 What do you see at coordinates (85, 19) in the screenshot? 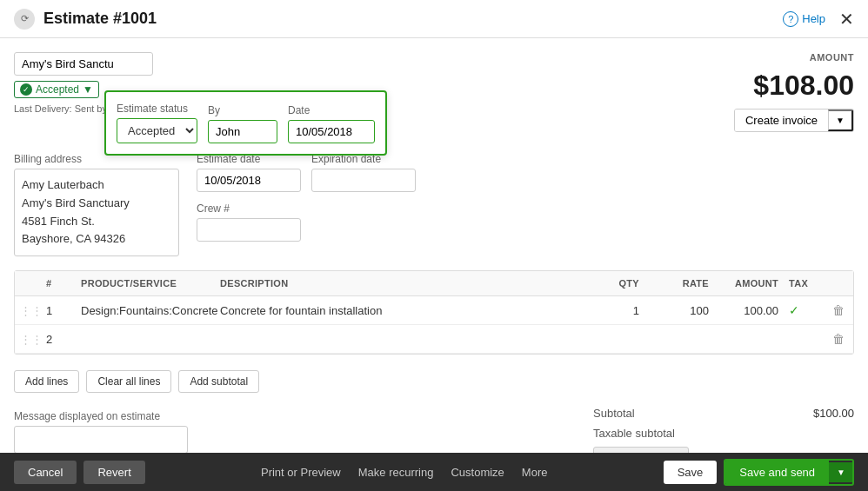
I see `header-left: ⟳ Estimate #1001` at bounding box center [85, 19].